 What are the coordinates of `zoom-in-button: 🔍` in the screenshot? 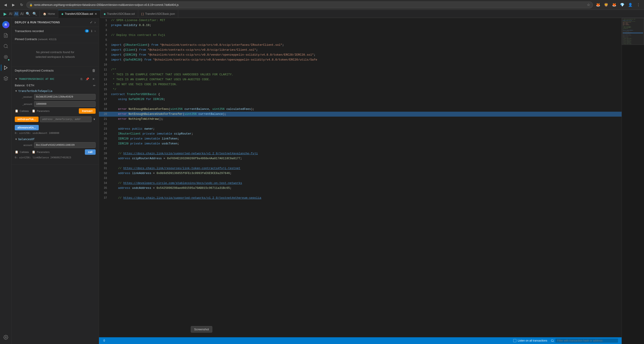 It's located at (28, 14).